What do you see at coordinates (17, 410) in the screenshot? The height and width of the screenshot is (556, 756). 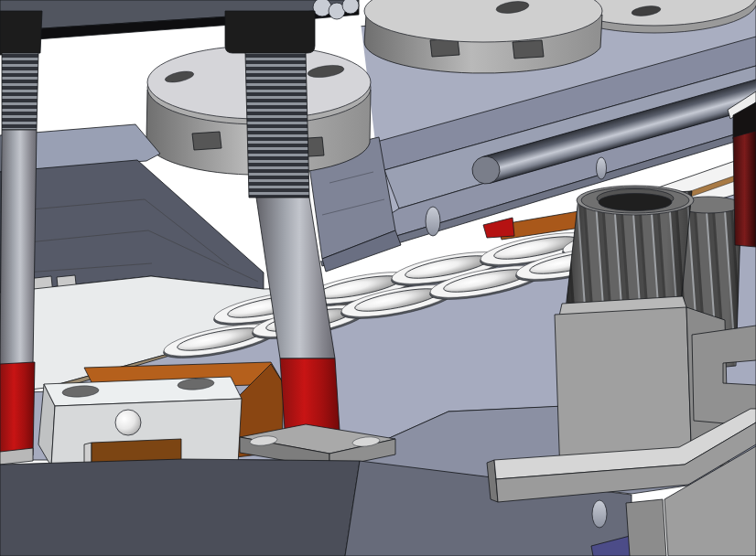 I see `urethane-spring` at bounding box center [17, 410].